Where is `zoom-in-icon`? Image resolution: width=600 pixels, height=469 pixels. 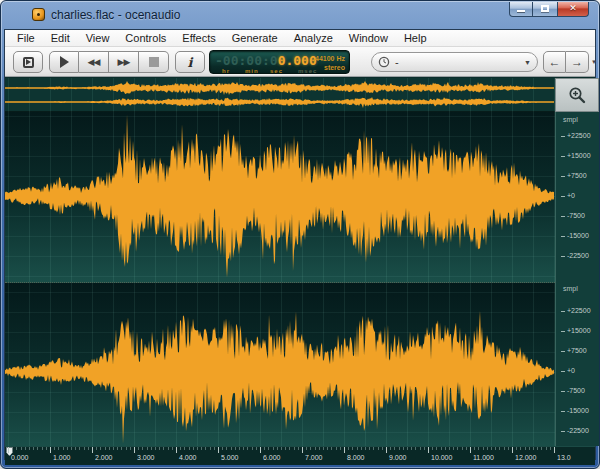
zoom-in-icon is located at coordinates (577, 95).